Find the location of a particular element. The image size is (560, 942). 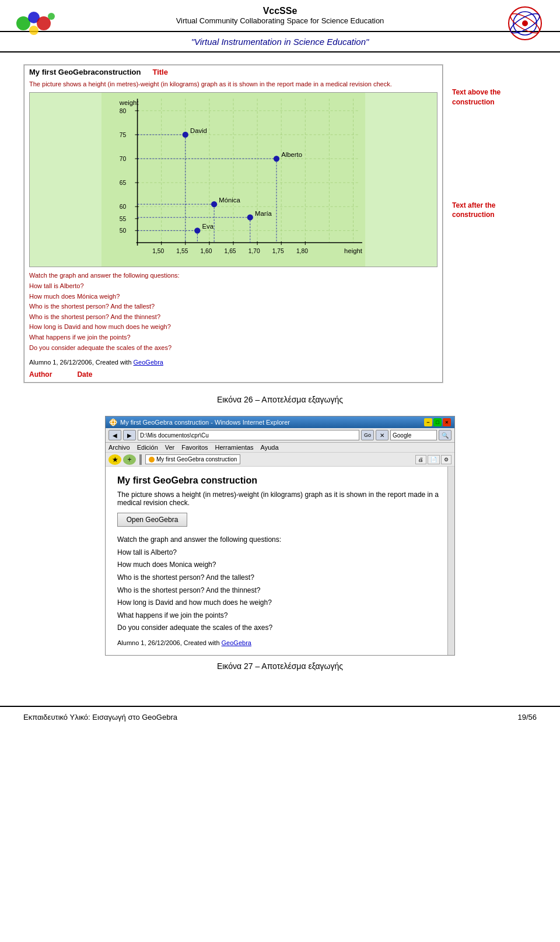

page-footer: Εκπαιδευτικό Υλικό: Εισαγωγή στο GeoGebr… is located at coordinates (280, 716).